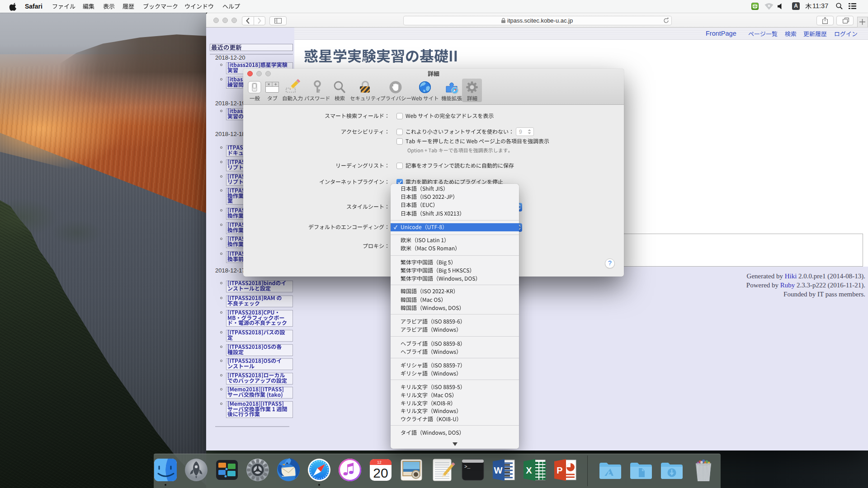 Image resolution: width=868 pixels, height=488 pixels. Describe the element at coordinates (529, 470) in the screenshot. I see `svg-text: X` at that location.